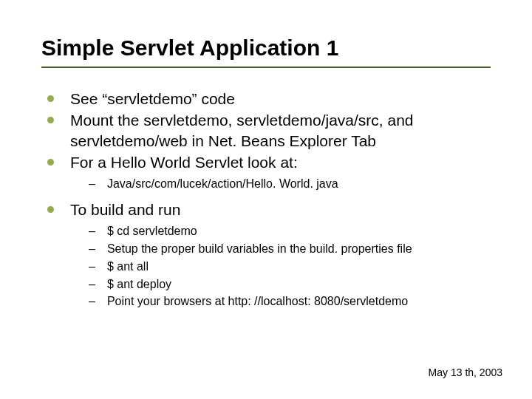  What do you see at coordinates (290, 250) in the screenshot?
I see `sub-item: – Setup the proper build variables in th…` at bounding box center [290, 250].